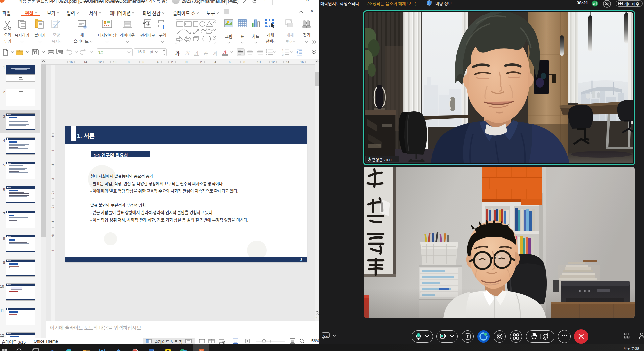 This screenshot has width=644, height=351. I want to click on svg-text: pt, so click(151, 52).